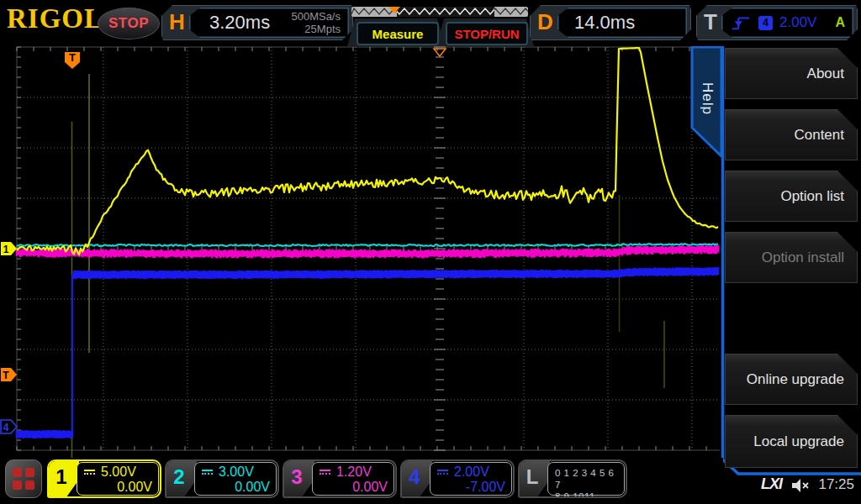 The image size is (861, 504). Describe the element at coordinates (236, 472) in the screenshot. I see `channel-2-scale: 3.00V` at that location.